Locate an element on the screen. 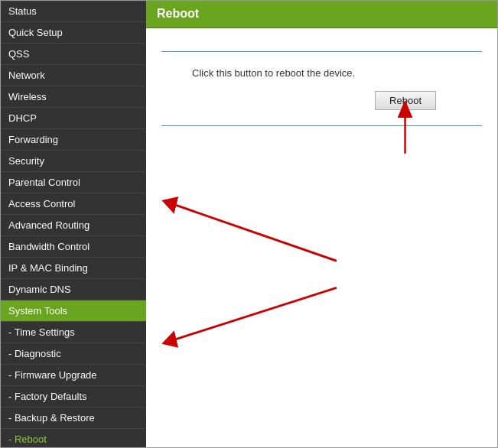  sidebar-item-backup-restore: - Backup & Restore is located at coordinates (73, 418).